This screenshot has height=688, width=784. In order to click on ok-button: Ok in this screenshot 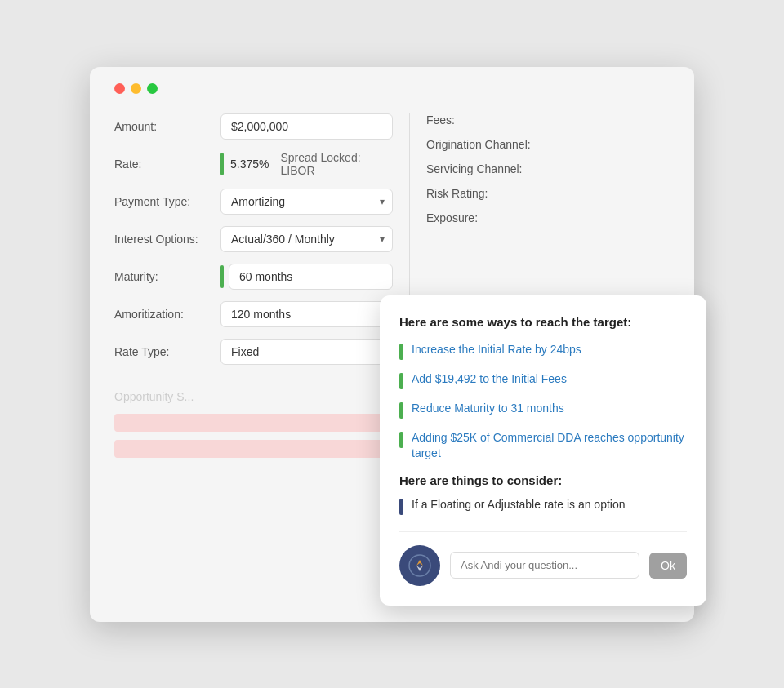, I will do `click(668, 566)`.